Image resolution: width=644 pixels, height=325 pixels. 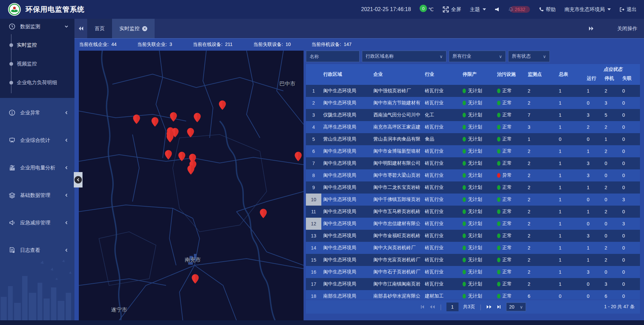 What do you see at coordinates (473, 200) in the screenshot?
I see `table-row: 10 阆中生态环境局 阆中千佛镇五郎垭页岩 砖瓦行业 无计划 正常 2 1 0` at bounding box center [473, 200].